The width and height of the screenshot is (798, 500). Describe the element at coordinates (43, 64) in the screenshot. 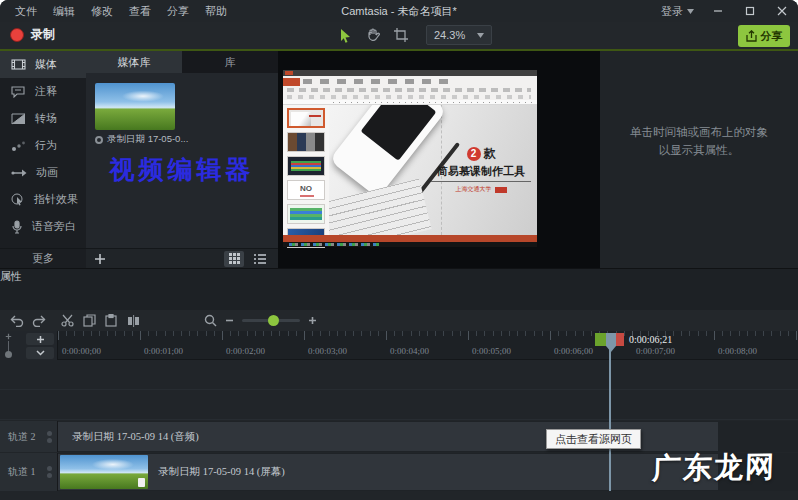

I see `sidebar-item-media: 媒体` at that location.